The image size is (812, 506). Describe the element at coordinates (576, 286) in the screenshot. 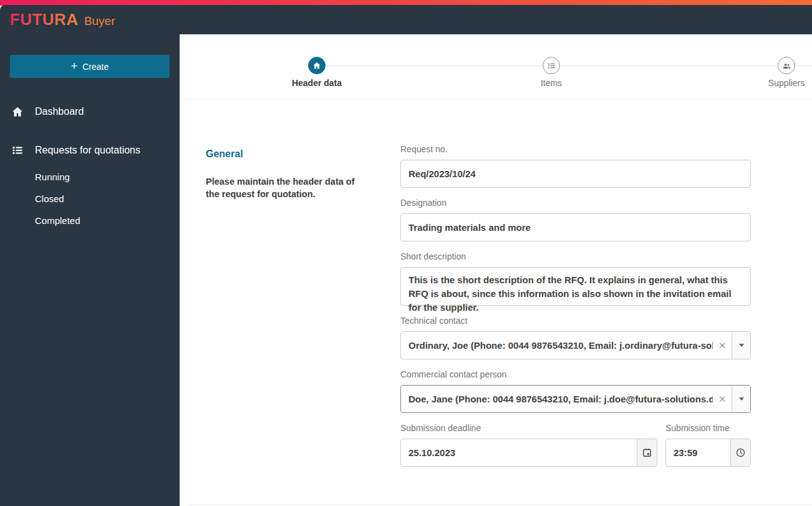

I see `short-description-textarea: This is the short description of the RFQ…` at that location.